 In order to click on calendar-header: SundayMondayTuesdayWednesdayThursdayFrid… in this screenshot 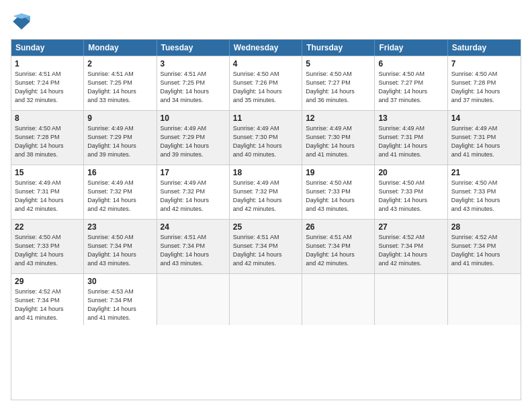, I will do `click(266, 48)`.